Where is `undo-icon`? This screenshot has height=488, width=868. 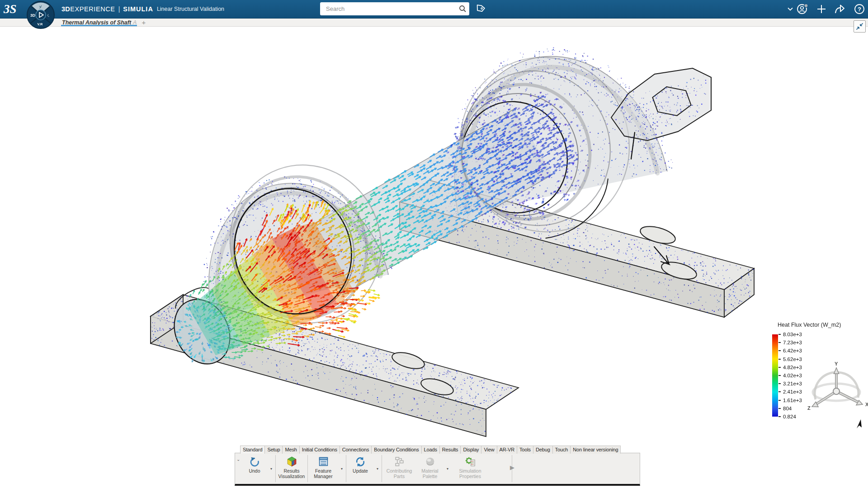
undo-icon is located at coordinates (255, 462).